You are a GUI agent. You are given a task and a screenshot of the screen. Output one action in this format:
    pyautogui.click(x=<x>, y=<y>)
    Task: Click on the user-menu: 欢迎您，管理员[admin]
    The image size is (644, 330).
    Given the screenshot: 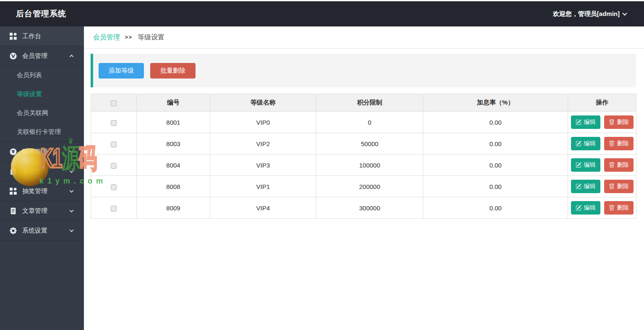 What is the action you would take?
    pyautogui.click(x=590, y=14)
    